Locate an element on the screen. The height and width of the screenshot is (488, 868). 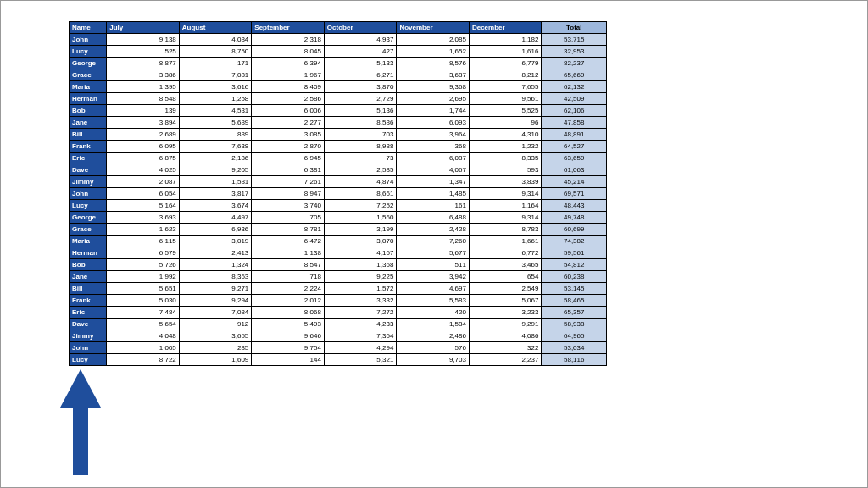
value-cell: 1,661 is located at coordinates (505, 241).